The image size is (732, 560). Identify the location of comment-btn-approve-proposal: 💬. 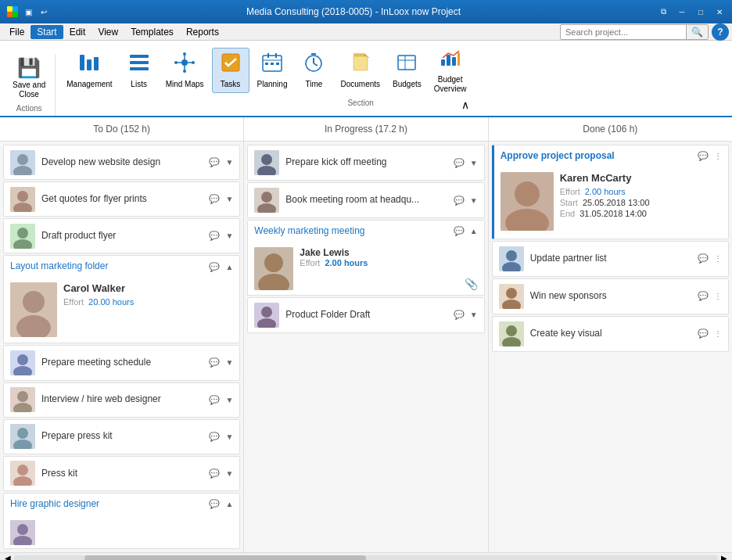
(703, 156).